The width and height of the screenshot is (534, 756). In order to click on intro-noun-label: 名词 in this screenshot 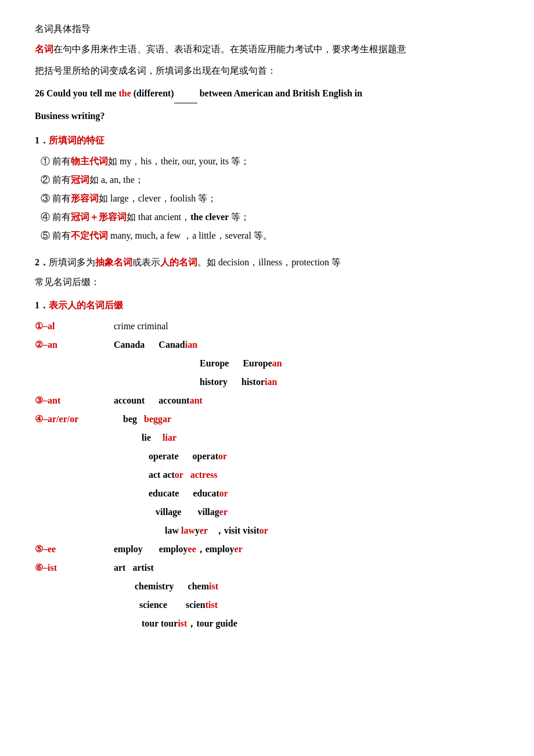, I will do `click(44, 49)`.